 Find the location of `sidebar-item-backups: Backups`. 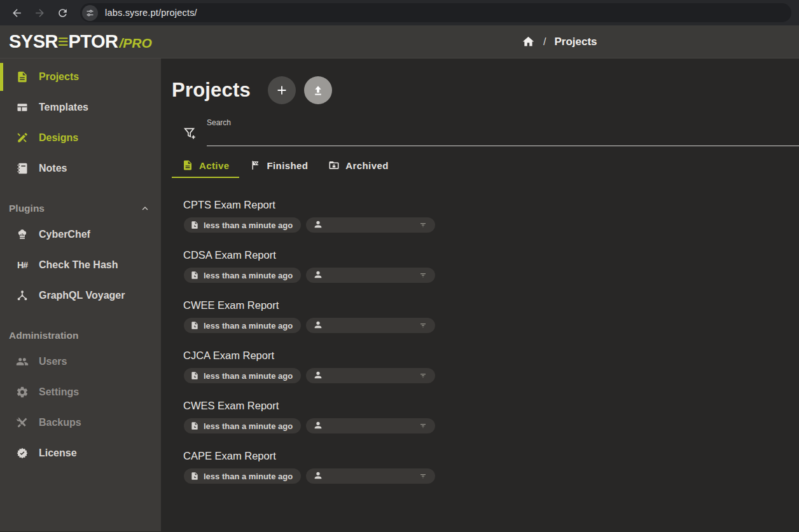

sidebar-item-backups: Backups is located at coordinates (80, 423).